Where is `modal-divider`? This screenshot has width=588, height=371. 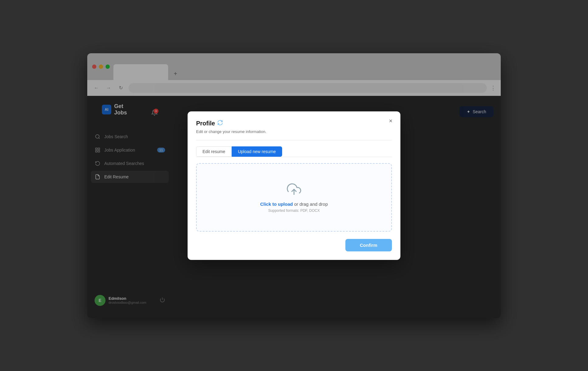
modal-divider is located at coordinates (294, 140).